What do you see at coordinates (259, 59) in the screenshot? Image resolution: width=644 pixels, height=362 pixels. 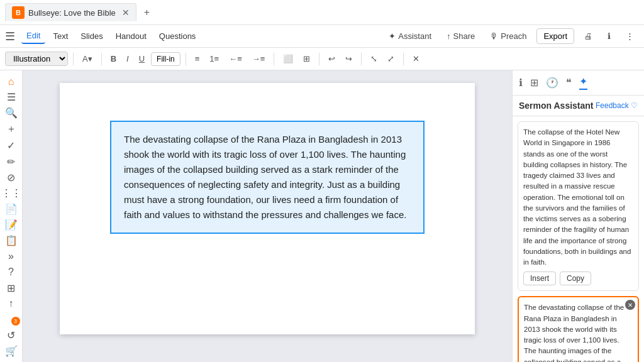 I see `indent-increase-button: →≡` at bounding box center [259, 59].